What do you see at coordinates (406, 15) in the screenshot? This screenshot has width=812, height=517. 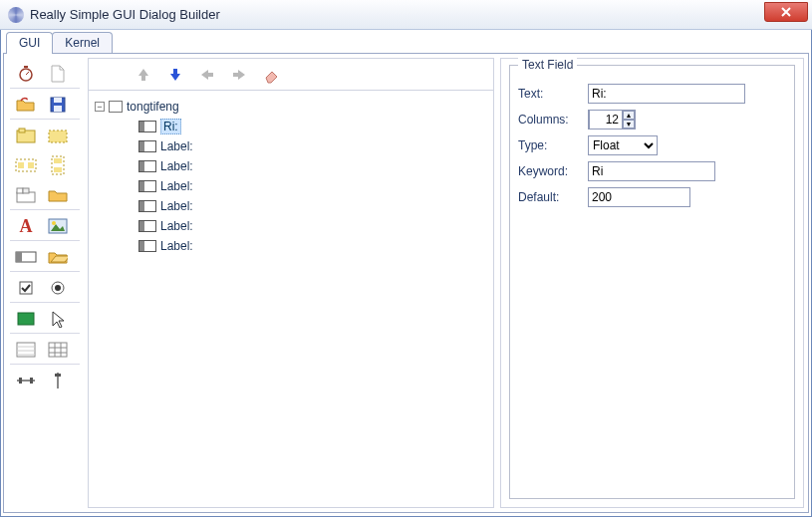 I see `titlebar: Really Simple GUI Dialog Builder` at bounding box center [406, 15].